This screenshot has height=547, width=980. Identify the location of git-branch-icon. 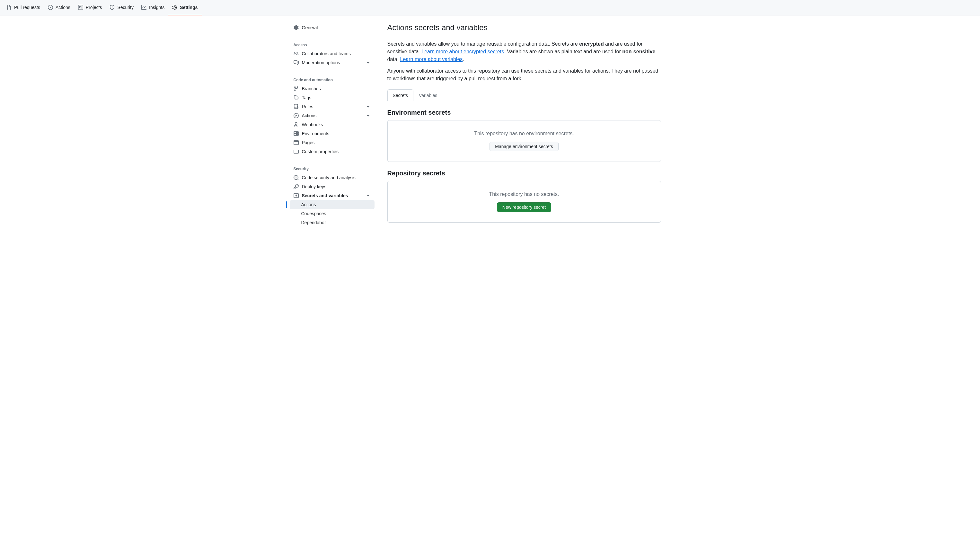
(296, 89).